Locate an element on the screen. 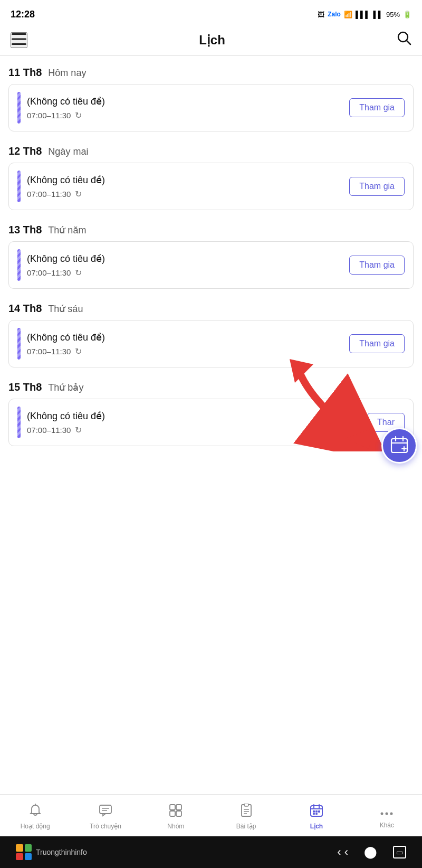  event-title-4: (Không có tiêu đề) is located at coordinates (185, 337).